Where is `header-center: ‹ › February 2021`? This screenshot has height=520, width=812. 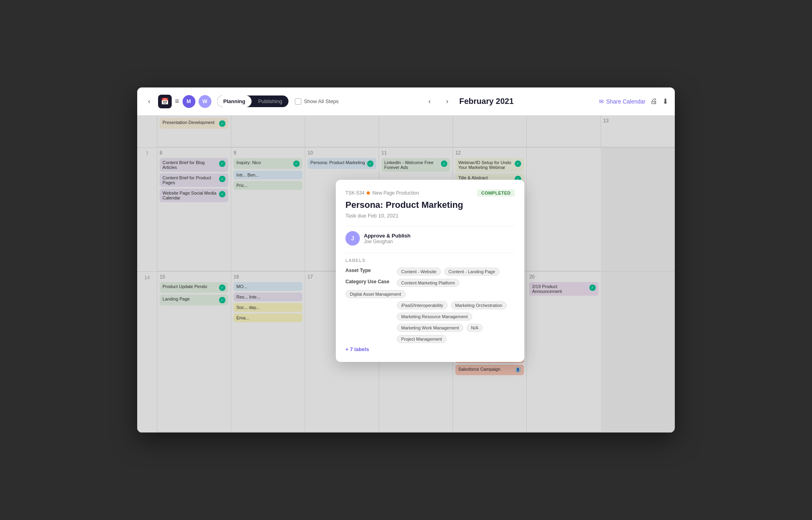 header-center: ‹ › February 2021 is located at coordinates (469, 102).